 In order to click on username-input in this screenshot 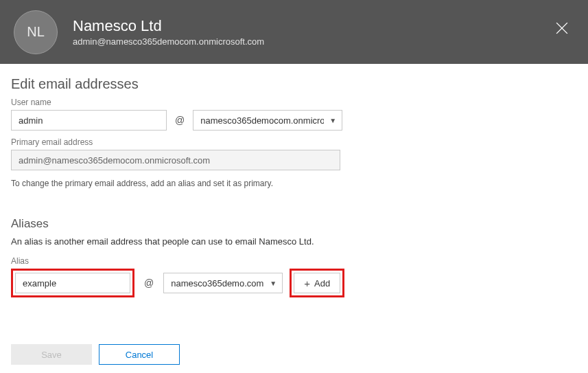, I will do `click(89, 120)`.